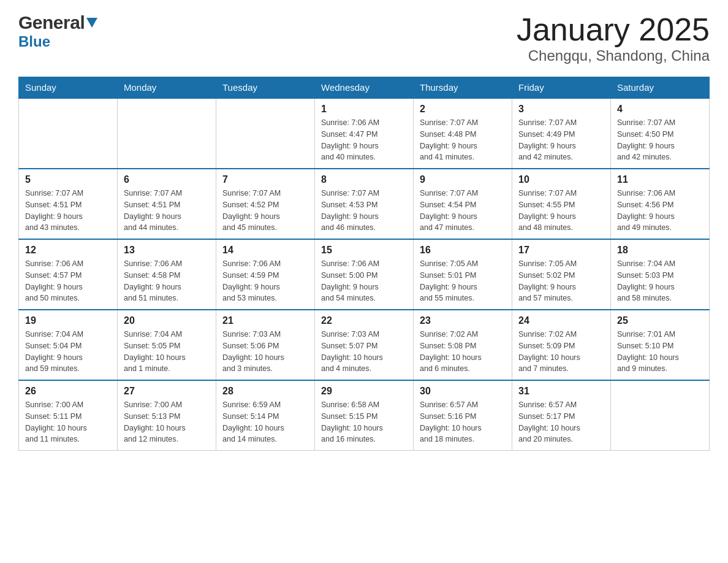  I want to click on day-info: Sunrise: 7:06 AM Sunset: 4:57 PM Dayligh…, so click(68, 281).